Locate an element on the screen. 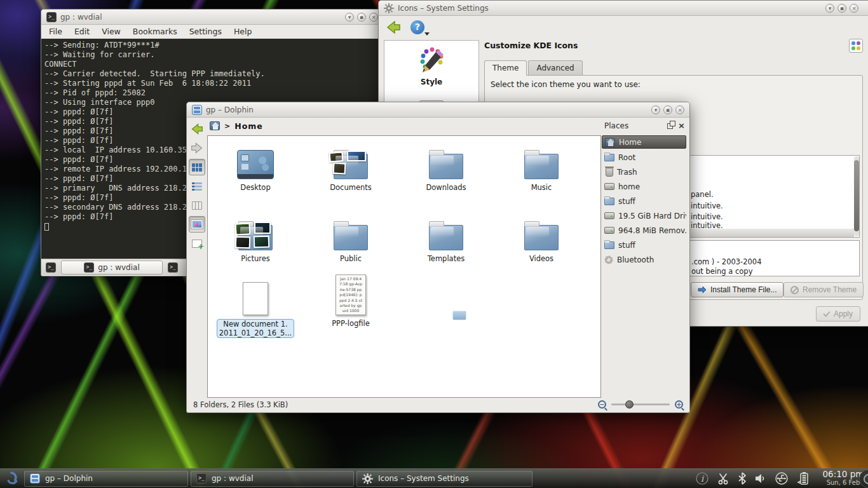 The image size is (868, 488). folder-item-templates: Templates is located at coordinates (446, 238).